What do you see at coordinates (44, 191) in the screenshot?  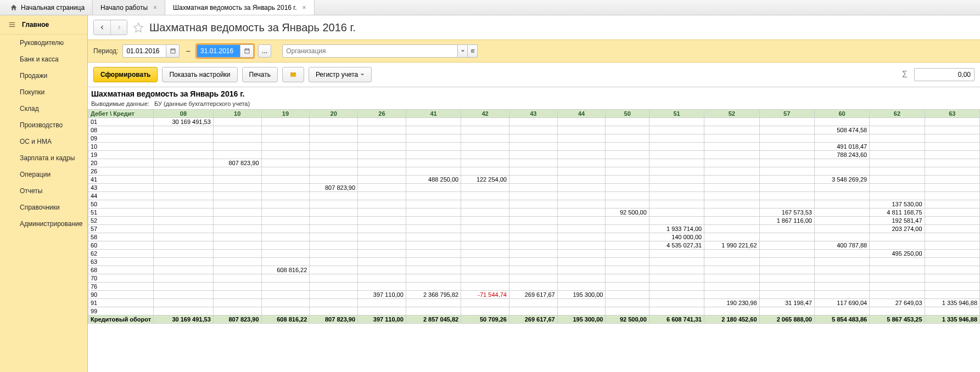 I see `sidebar-item: Отчеты` at bounding box center [44, 191].